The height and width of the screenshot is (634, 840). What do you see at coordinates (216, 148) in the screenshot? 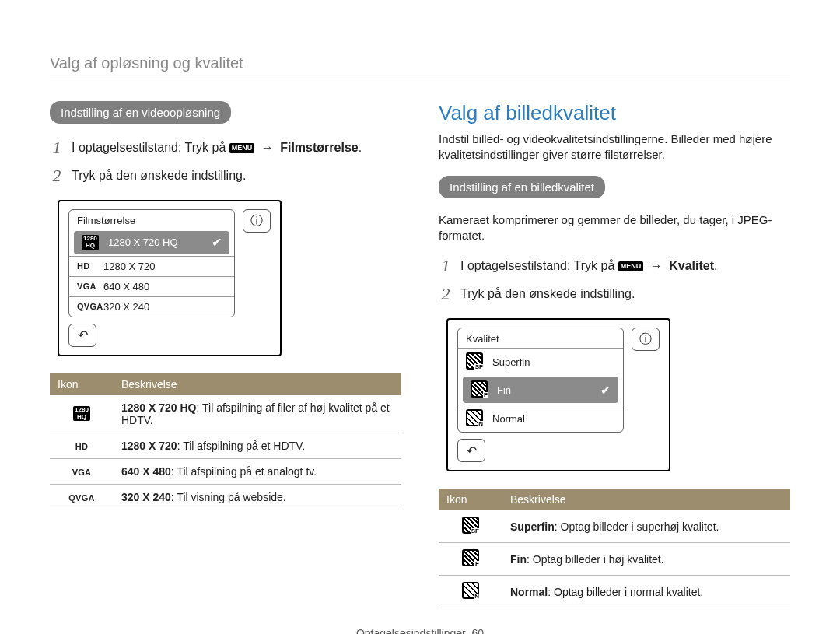
I see `step-text: I optagelsestilstand: Tryk på MENU → Fil…` at bounding box center [216, 148].